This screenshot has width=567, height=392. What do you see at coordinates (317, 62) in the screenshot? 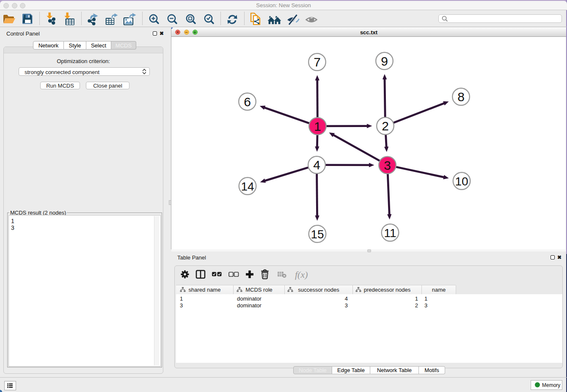
I see `svg-text: 7` at bounding box center [317, 62].